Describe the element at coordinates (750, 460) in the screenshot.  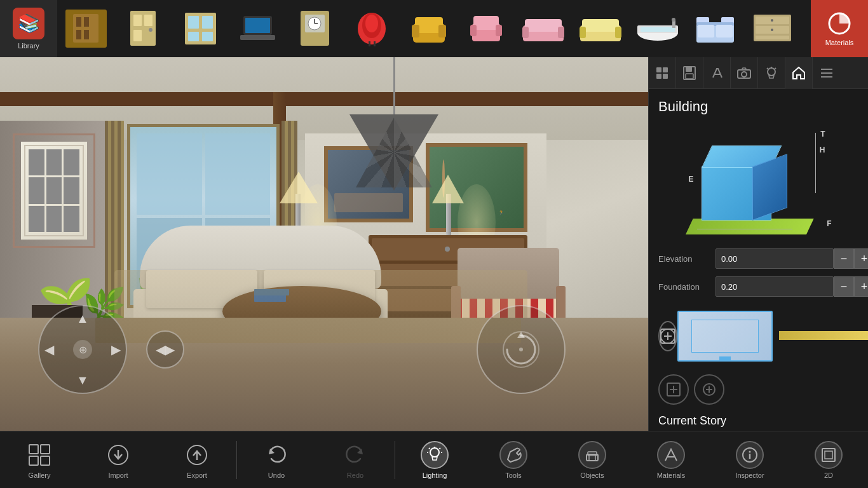
I see `inspector-button: Inspector` at that location.